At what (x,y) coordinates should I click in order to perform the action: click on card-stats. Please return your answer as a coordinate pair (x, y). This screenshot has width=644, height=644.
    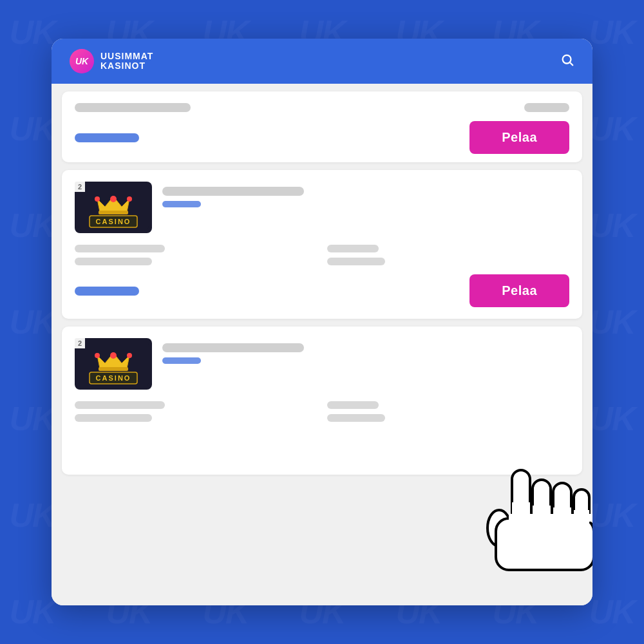
    Looking at the image, I should click on (322, 255).